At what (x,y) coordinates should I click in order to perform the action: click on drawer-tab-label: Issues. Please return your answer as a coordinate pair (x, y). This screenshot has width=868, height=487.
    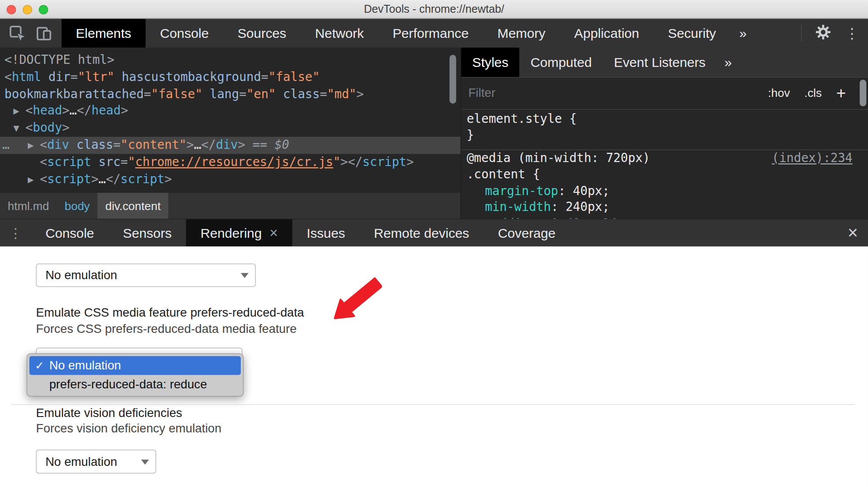
    Looking at the image, I should click on (326, 232).